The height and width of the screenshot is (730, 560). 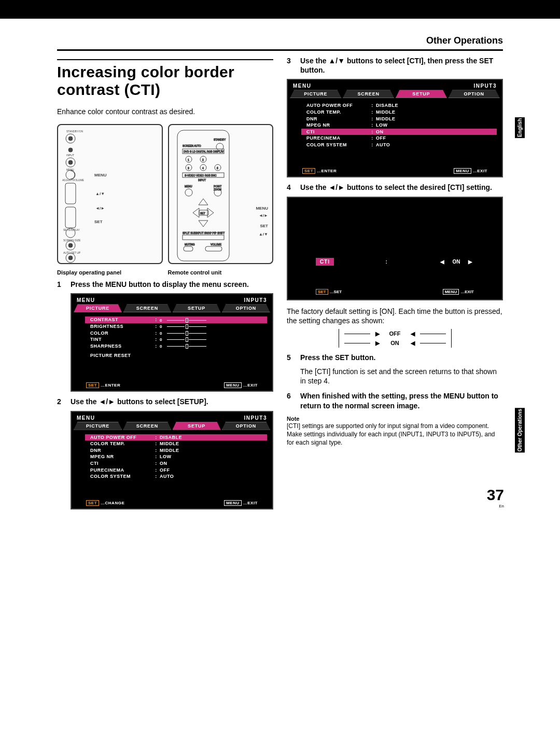 I want to click on svg-text: ADJUST/VOLUME, so click(x=74, y=180).